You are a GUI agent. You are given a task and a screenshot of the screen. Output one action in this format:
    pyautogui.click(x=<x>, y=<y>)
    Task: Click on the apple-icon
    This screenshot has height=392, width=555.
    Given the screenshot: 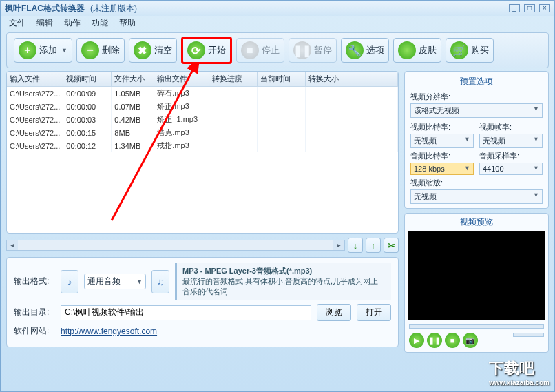 What is the action you would take?
    pyautogui.click(x=407, y=50)
    